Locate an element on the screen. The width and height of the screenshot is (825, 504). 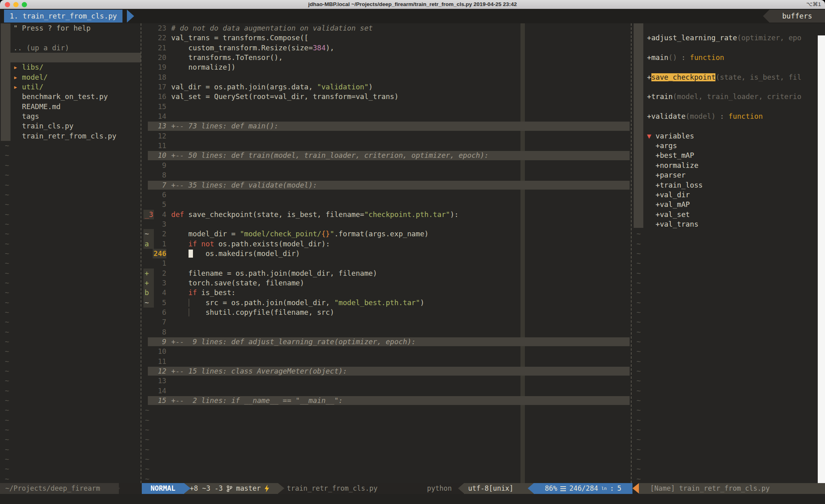
code-line: 21 custom_transform.Resize(size=384), is located at coordinates (387, 48).